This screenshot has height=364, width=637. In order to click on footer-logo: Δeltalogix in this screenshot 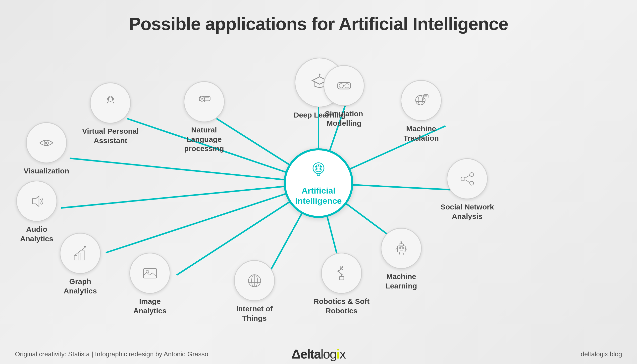, I will do `click(319, 354)`.